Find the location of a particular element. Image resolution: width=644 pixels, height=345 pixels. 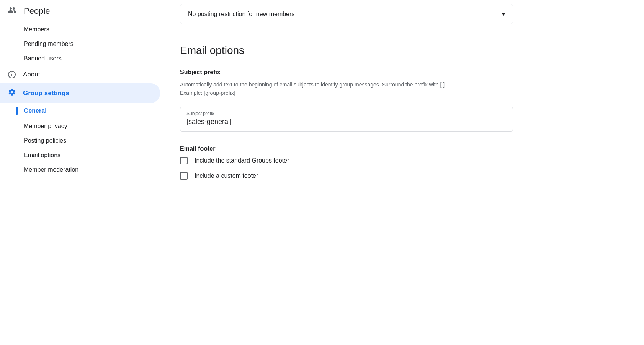

sidebar-item-pending-members: Pending members is located at coordinates (80, 44).